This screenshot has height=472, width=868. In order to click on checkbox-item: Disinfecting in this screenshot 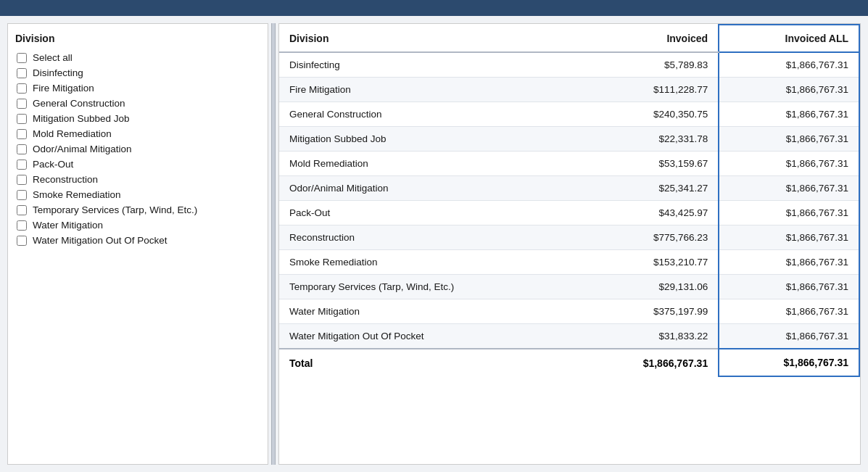, I will do `click(138, 73)`.